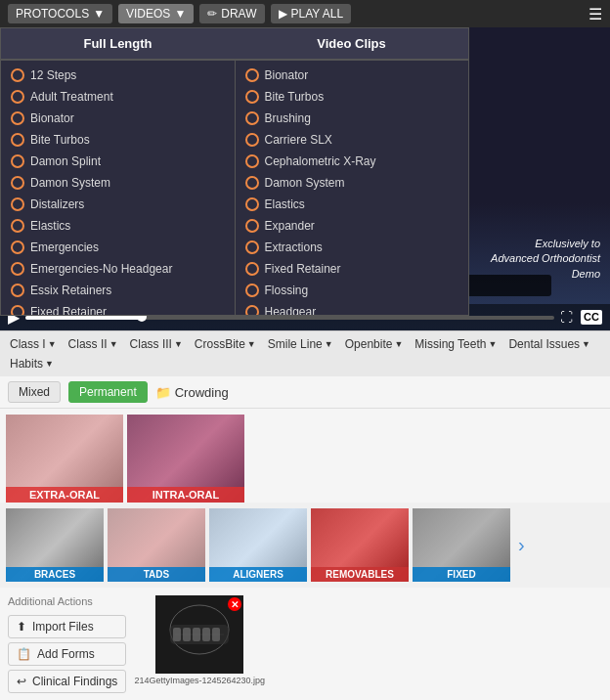 This screenshot has width=610, height=700. I want to click on videos-button: VIDEOS ▼, so click(156, 14).